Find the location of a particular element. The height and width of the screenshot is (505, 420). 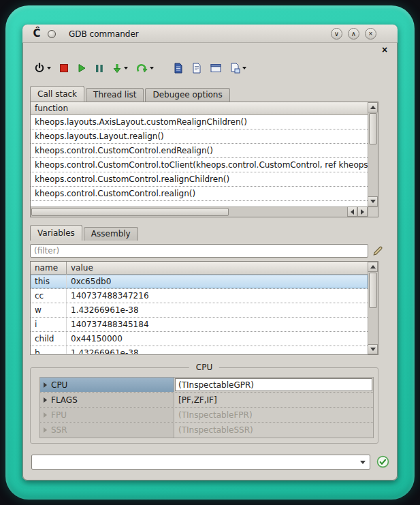

cpu-row: CPU is located at coordinates (207, 385).